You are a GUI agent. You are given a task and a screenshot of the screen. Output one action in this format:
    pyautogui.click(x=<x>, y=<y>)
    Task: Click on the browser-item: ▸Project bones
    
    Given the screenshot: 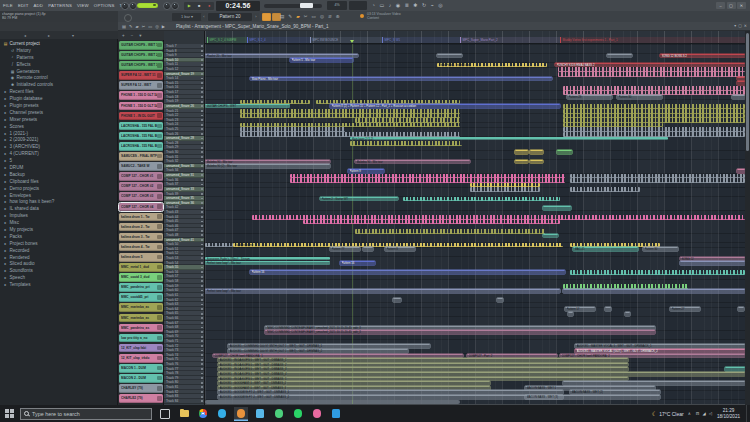 What is the action you would take?
    pyautogui.click(x=58, y=244)
    